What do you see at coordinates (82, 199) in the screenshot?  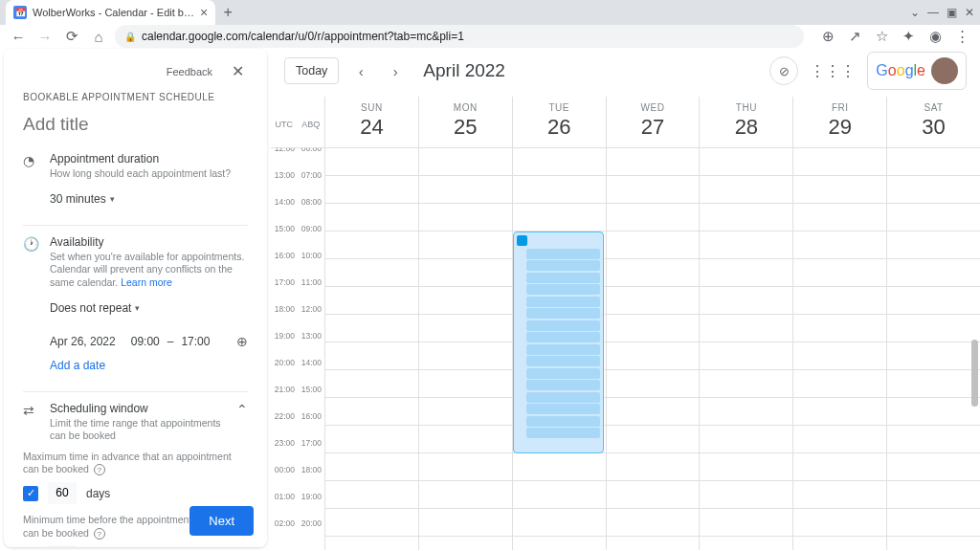 I see `duration-dropdown: 30 minutes ▾` at bounding box center [82, 199].